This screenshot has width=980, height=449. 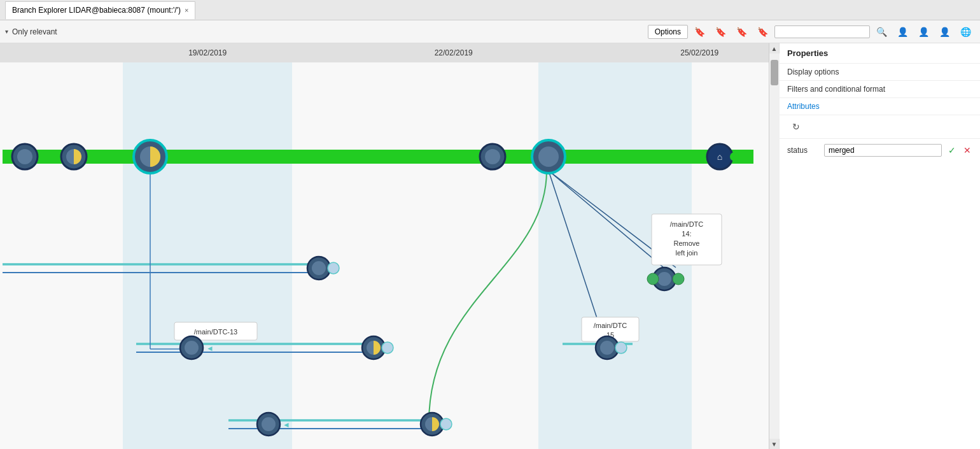 I want to click on branch2-node-inner, so click(x=319, y=268).